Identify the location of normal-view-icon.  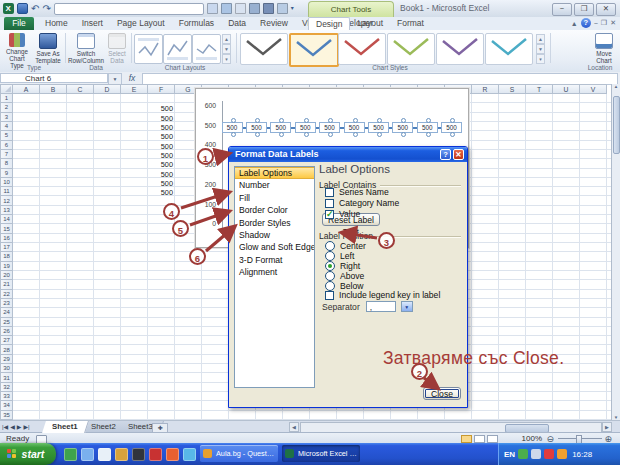
(466, 439).